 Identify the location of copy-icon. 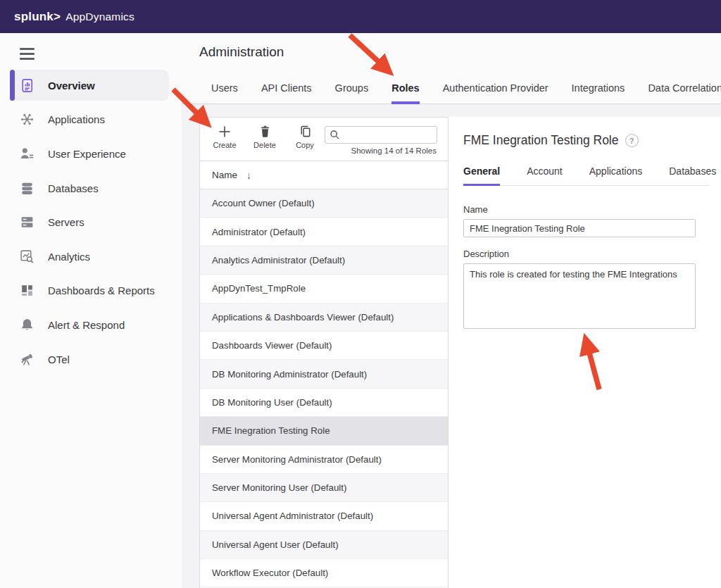
(305, 131).